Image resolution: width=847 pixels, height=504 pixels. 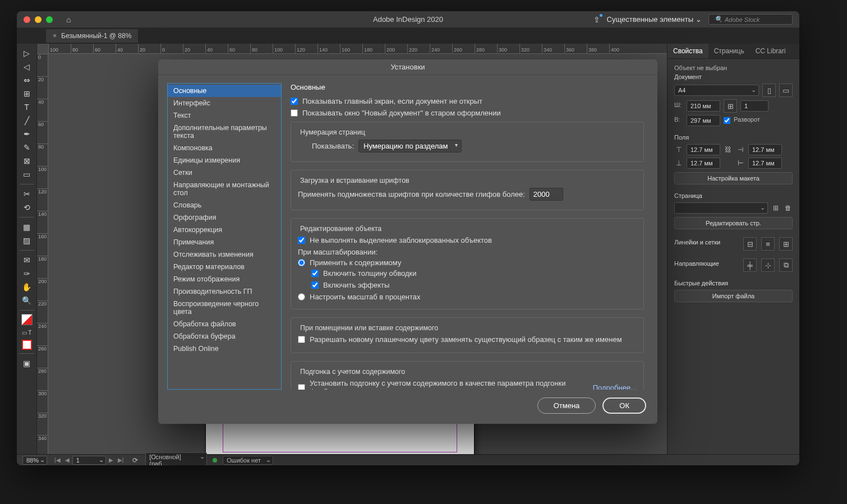 What do you see at coordinates (467, 113) in the screenshot?
I see `legacy-newdoc-checkbox-row: Показывать окно "Новый документ" в старо…` at bounding box center [467, 113].